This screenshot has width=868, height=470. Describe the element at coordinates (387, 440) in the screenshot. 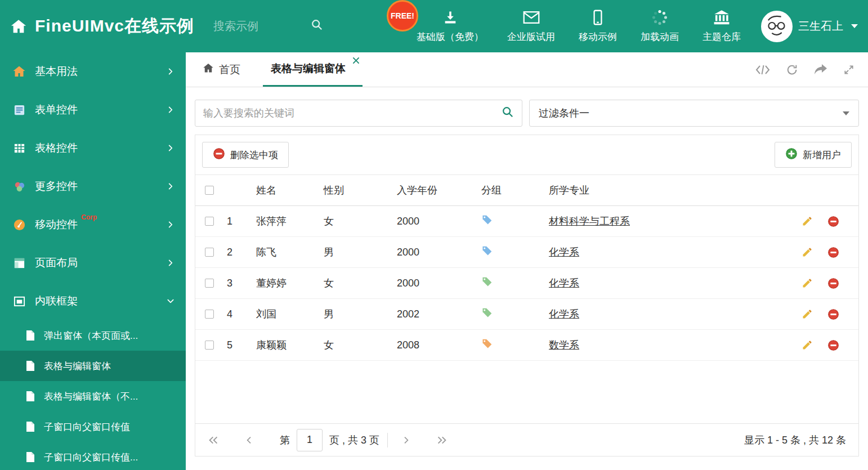

I see `pager-divider` at that location.